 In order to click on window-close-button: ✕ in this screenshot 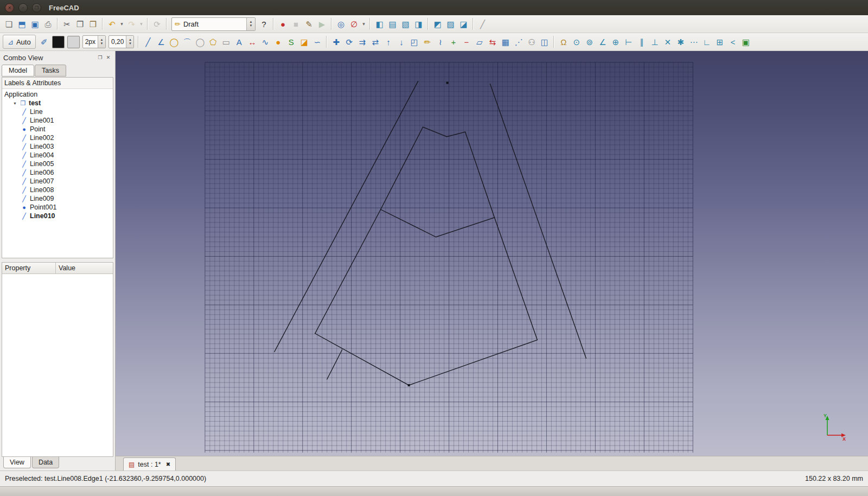, I will do `click(10, 8)`.